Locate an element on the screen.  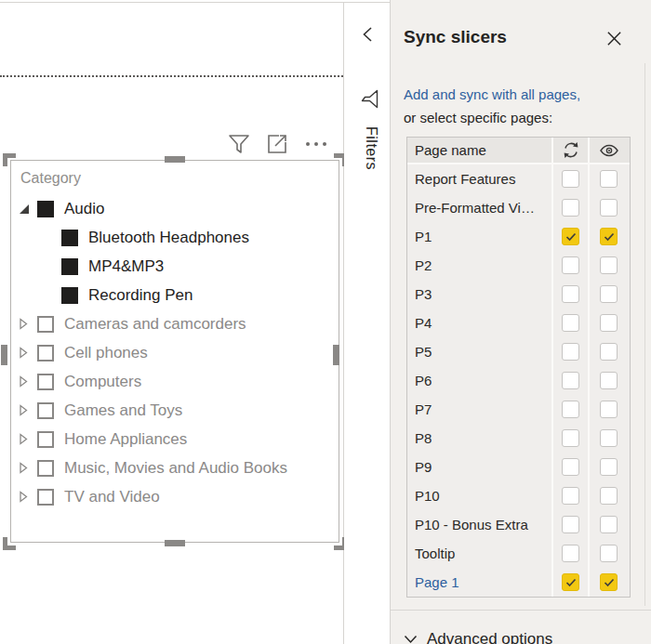
slicer-item-home-appliances: Home Appliances is located at coordinates (174, 439).